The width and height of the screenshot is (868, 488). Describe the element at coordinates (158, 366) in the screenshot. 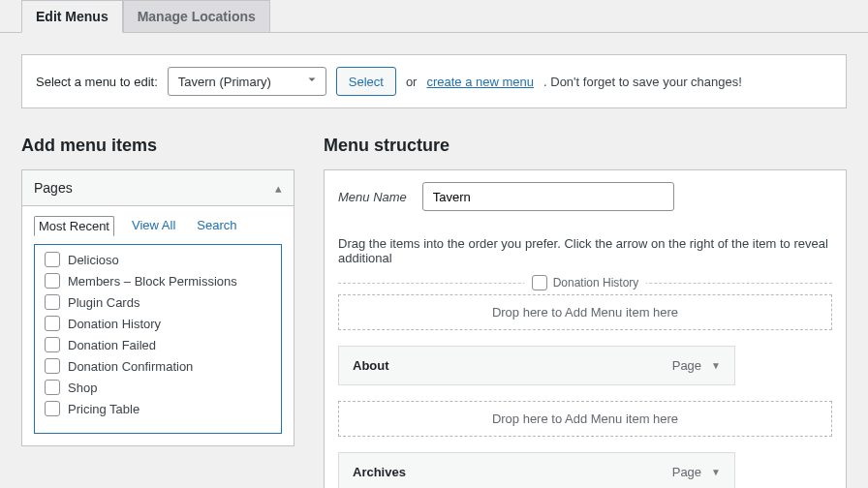

I see `list-item: Donation Confirmation` at that location.